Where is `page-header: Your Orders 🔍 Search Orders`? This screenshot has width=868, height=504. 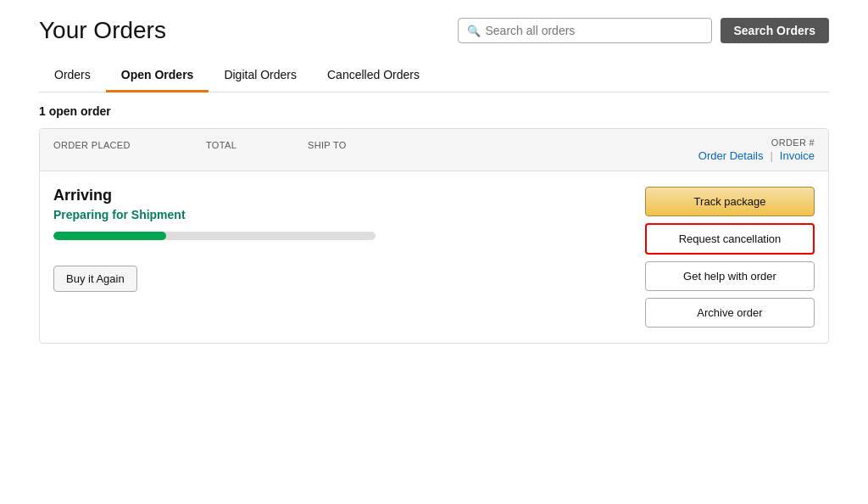 page-header: Your Orders 🔍 Search Orders is located at coordinates (434, 31).